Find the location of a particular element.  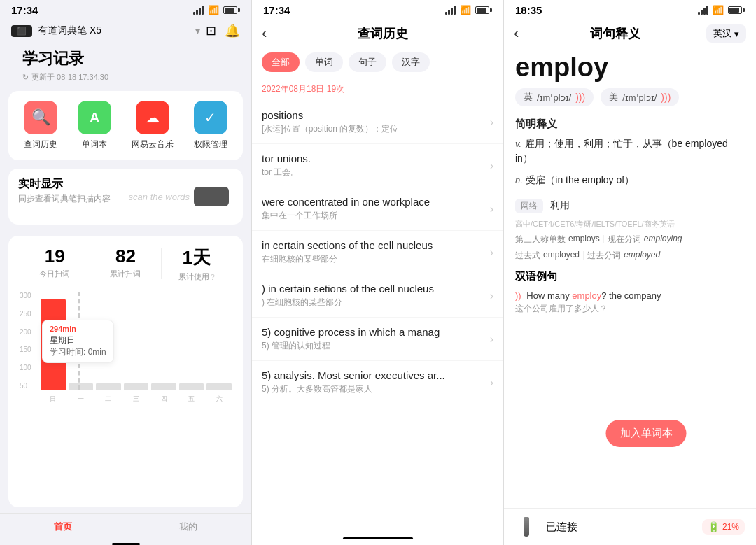

bell-icon: 🔔 is located at coordinates (232, 31).